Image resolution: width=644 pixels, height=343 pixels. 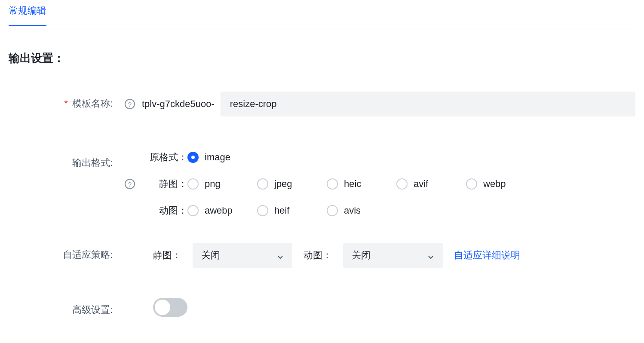 What do you see at coordinates (292, 211) in the screenshot?
I see `radio-heif: heif` at bounding box center [292, 211].